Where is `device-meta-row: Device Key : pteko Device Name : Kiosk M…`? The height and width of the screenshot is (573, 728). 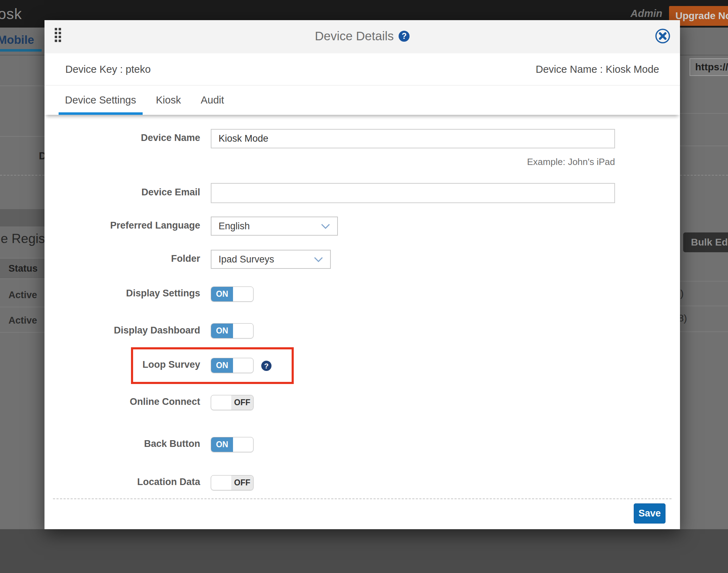
device-meta-row: Device Key : pteko Device Name : Kiosk M… is located at coordinates (362, 69).